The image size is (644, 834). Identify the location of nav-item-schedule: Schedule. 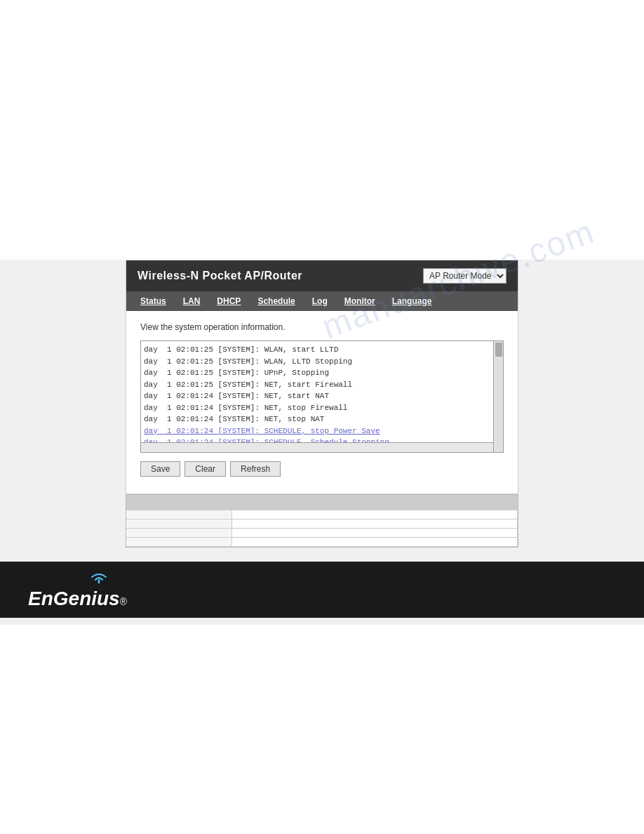
(276, 301).